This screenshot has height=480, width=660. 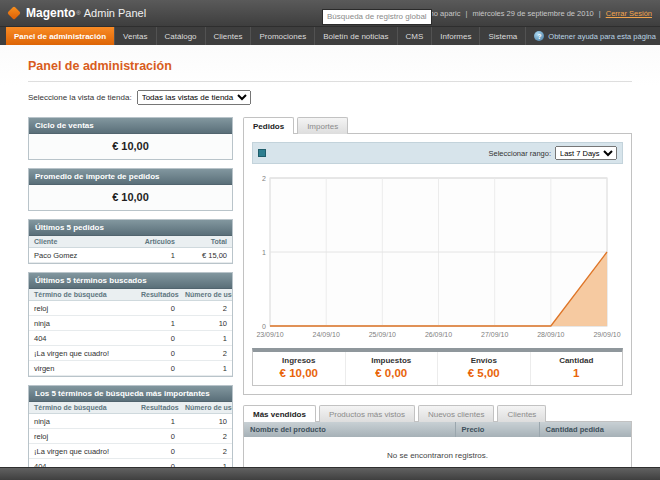 I want to click on panel-title: Últimos 5 términos buscados, so click(x=130, y=281).